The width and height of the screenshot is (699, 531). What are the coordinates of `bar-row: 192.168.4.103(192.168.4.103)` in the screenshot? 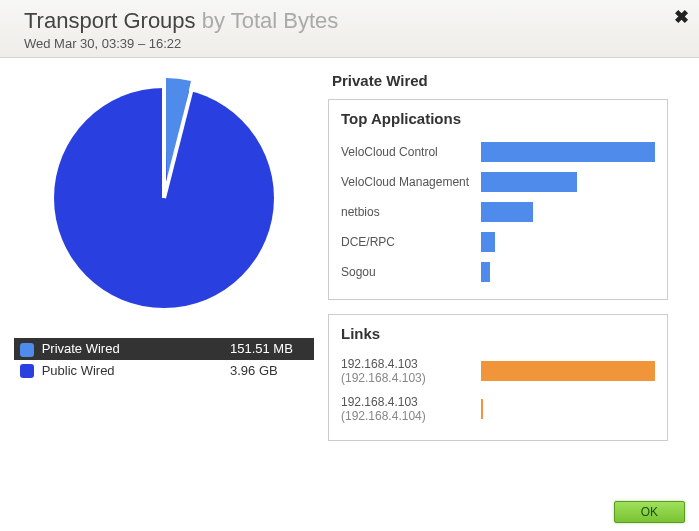 It's located at (498, 371).